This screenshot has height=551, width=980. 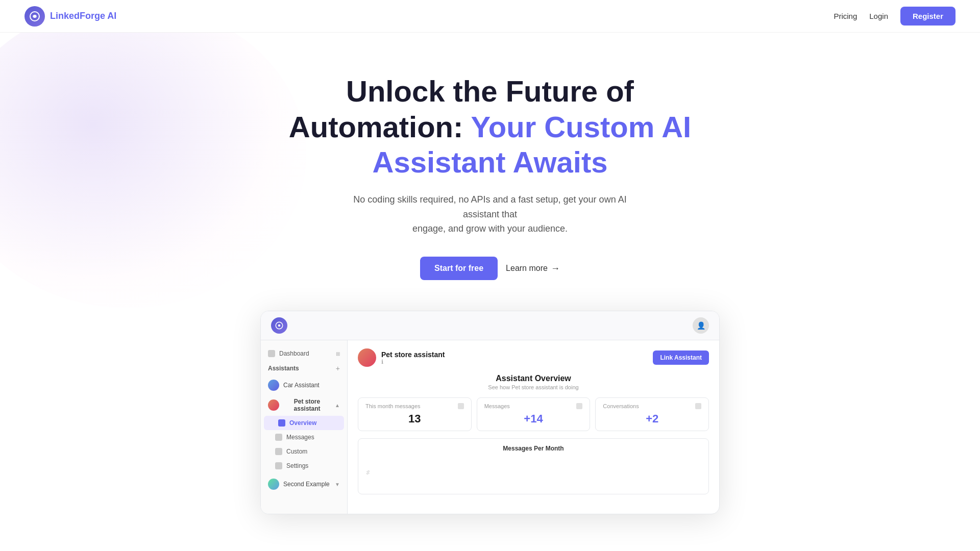 I want to click on stat-label-conversations: Conversations, so click(x=652, y=406).